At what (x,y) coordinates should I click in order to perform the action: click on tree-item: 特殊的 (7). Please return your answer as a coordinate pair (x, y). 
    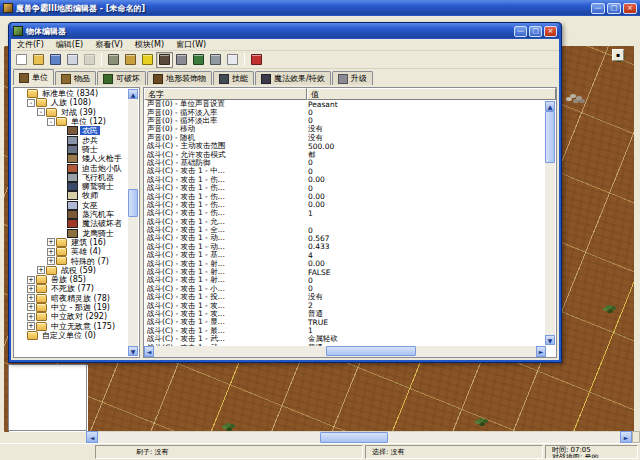
    Looking at the image, I should click on (72, 260).